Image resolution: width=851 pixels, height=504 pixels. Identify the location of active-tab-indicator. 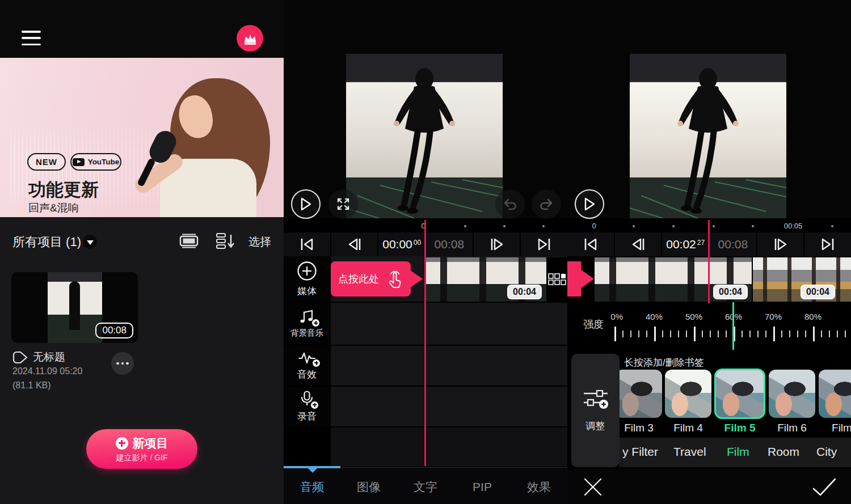
(312, 467).